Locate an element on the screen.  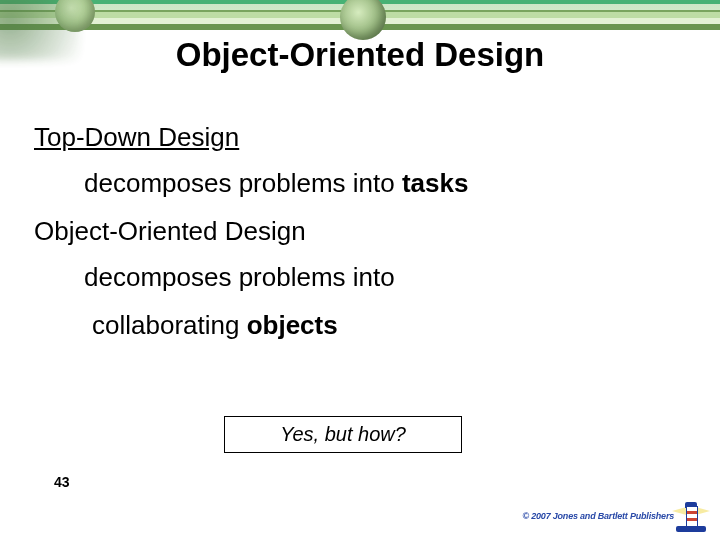
ood-line2: collaborating objects is located at coordinates (389, 326).